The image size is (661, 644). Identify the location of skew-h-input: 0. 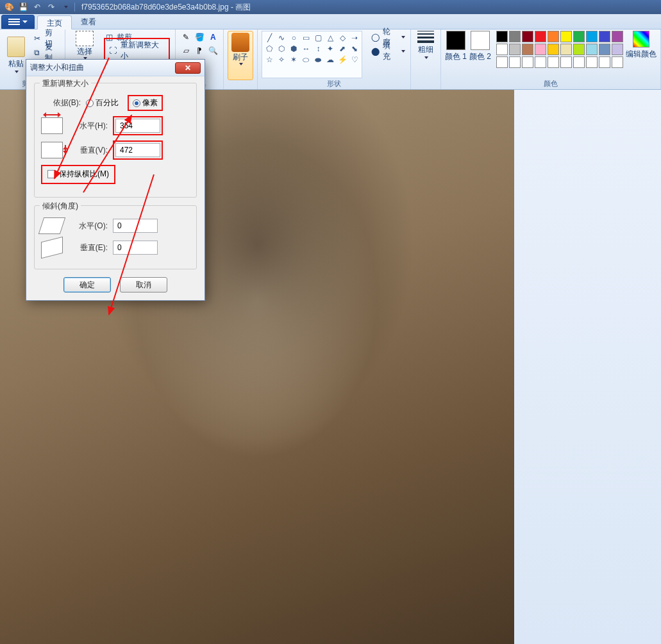
(135, 226).